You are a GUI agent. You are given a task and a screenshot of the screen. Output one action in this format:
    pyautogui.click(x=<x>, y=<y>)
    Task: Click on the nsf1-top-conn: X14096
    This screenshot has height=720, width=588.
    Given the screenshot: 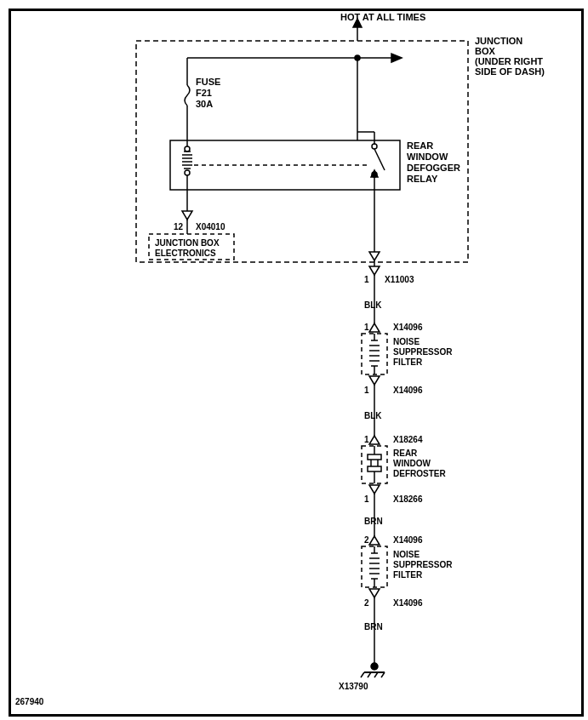 What is the action you would take?
    pyautogui.click(x=408, y=327)
    